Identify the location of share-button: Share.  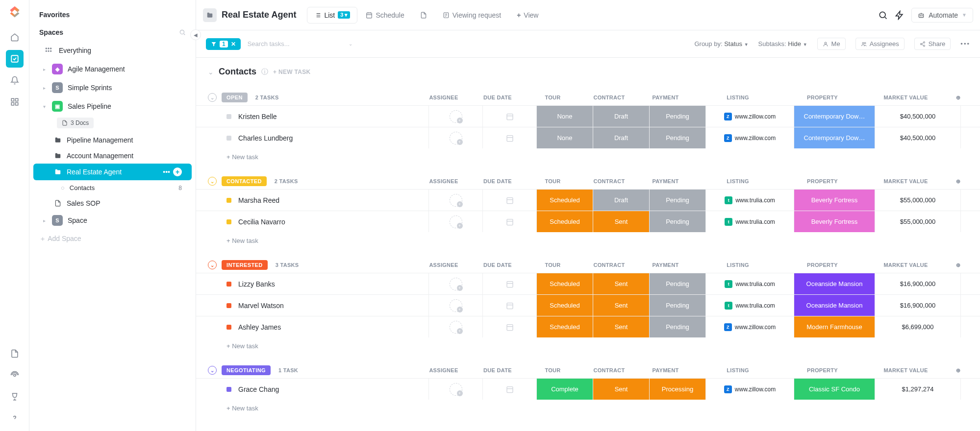
(932, 44).